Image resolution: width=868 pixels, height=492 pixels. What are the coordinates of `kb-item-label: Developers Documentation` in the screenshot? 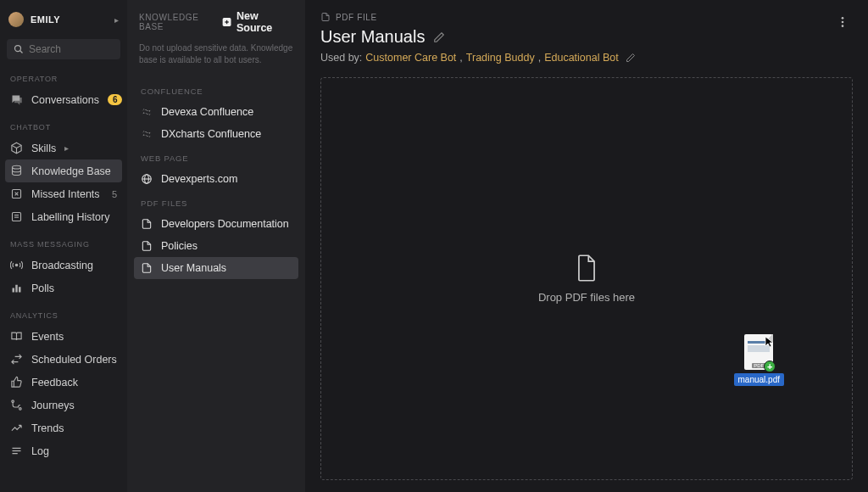 It's located at (225, 224).